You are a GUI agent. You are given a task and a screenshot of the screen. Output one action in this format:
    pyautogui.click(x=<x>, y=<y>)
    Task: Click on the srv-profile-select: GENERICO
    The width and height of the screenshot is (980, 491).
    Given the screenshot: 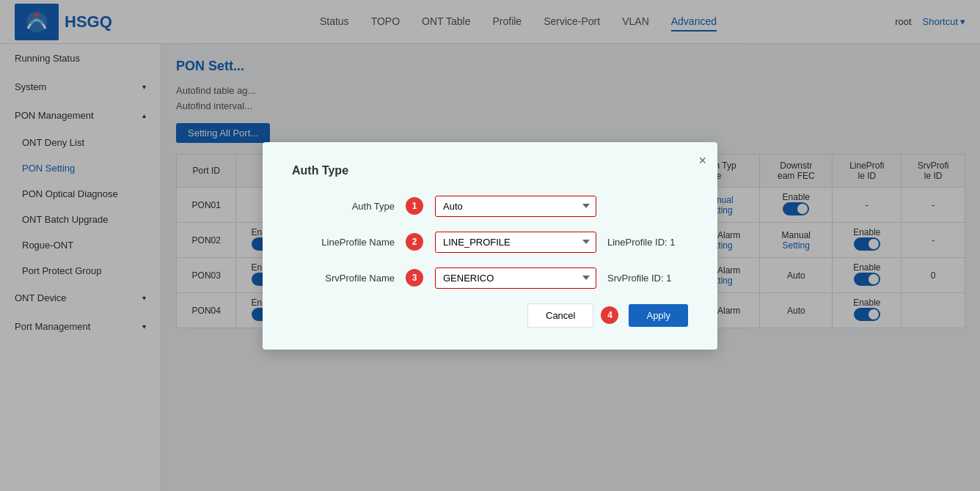 What is the action you would take?
    pyautogui.click(x=516, y=278)
    